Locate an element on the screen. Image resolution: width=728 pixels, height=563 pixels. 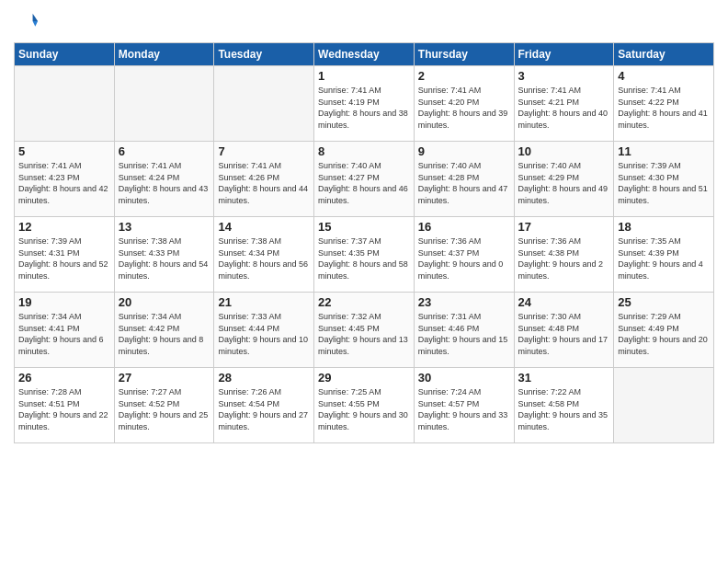
day-info: Sunrise: 7:41 AM Sunset: 4:19 PM Dayligh… is located at coordinates (364, 108).